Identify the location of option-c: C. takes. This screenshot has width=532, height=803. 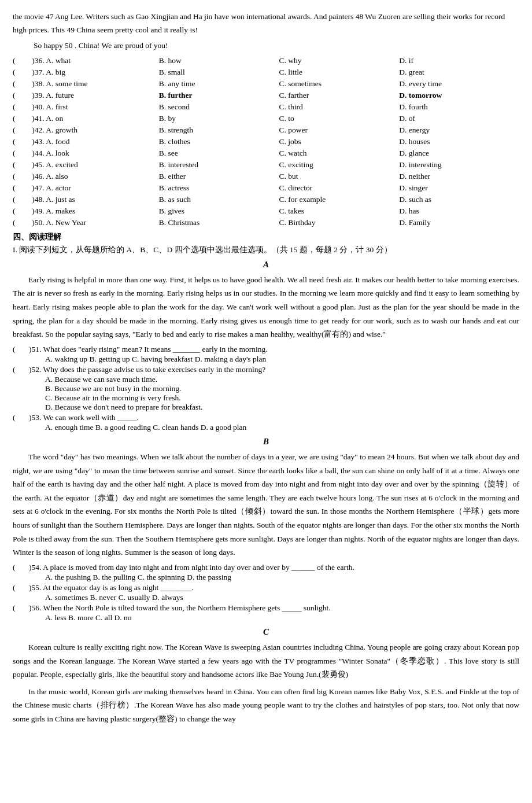
(339, 211).